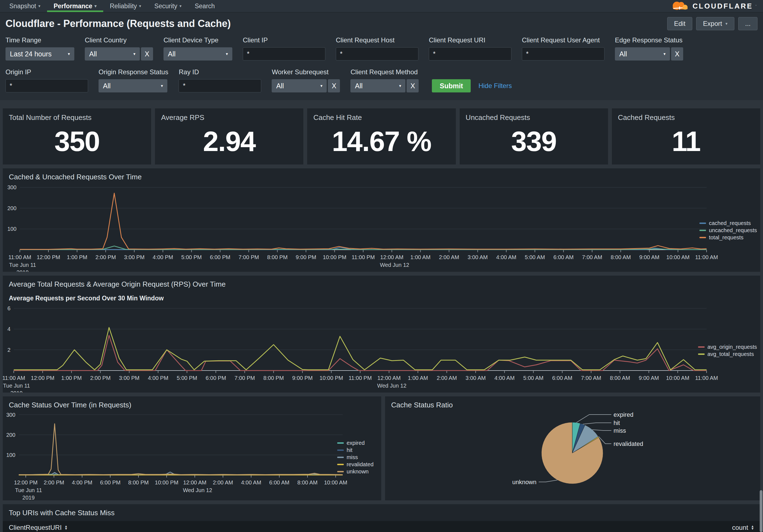 Image resolution: width=763 pixels, height=532 pixels. I want to click on legend-item: cached_requests, so click(728, 223).